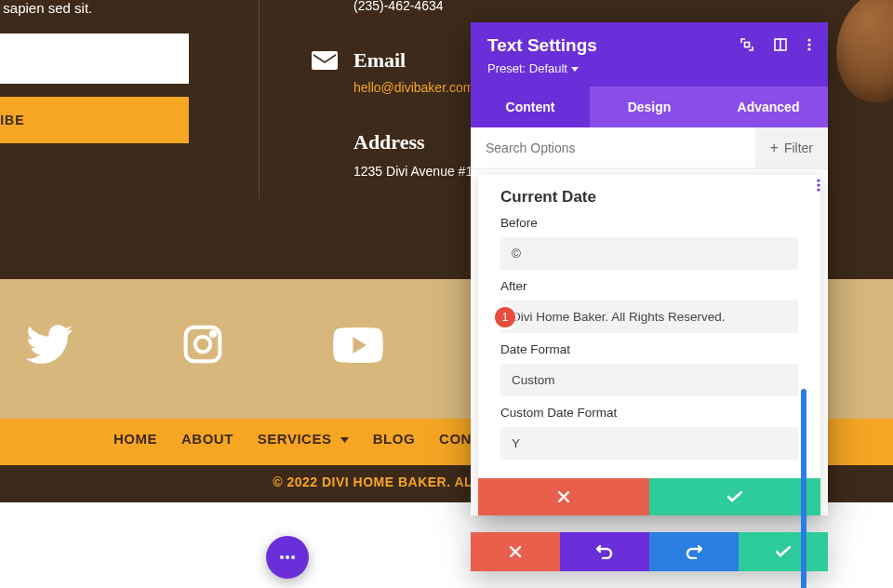  I want to click on address-heading: Address, so click(389, 142).